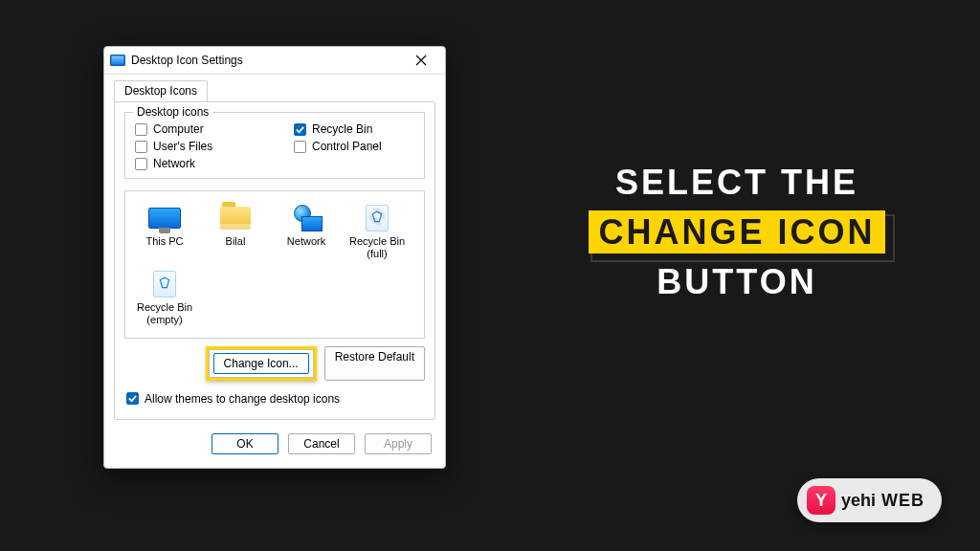 This screenshot has width=980, height=551. Describe the element at coordinates (377, 218) in the screenshot. I see `recycle-bin-full-icon` at that location.